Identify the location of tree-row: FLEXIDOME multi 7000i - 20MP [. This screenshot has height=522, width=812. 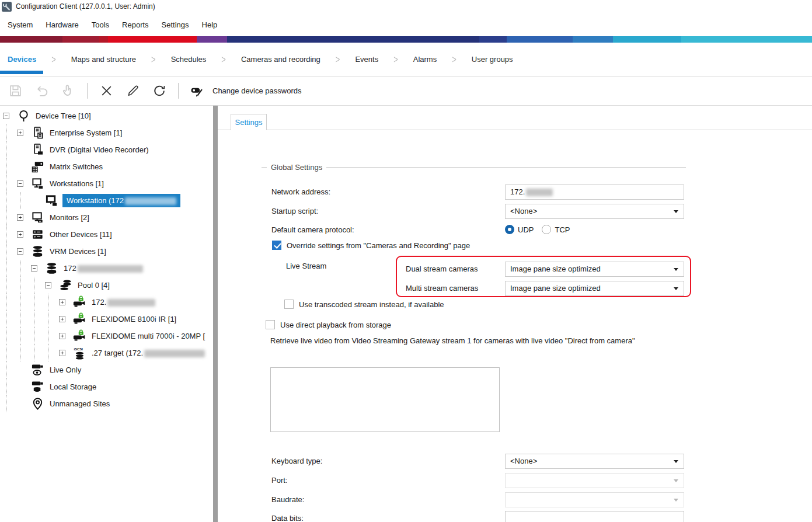
(106, 336).